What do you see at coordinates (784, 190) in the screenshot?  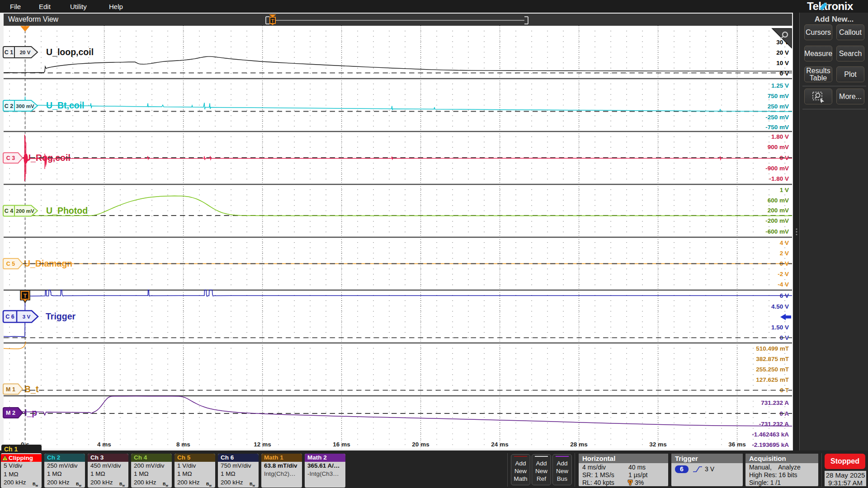 I see `svg-text: 1 V` at bounding box center [784, 190].